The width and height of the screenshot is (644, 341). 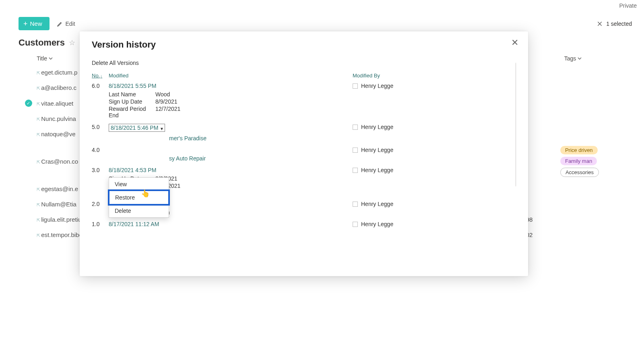 What do you see at coordinates (312, 94) in the screenshot?
I see `field-change: Last NameWood` at bounding box center [312, 94].